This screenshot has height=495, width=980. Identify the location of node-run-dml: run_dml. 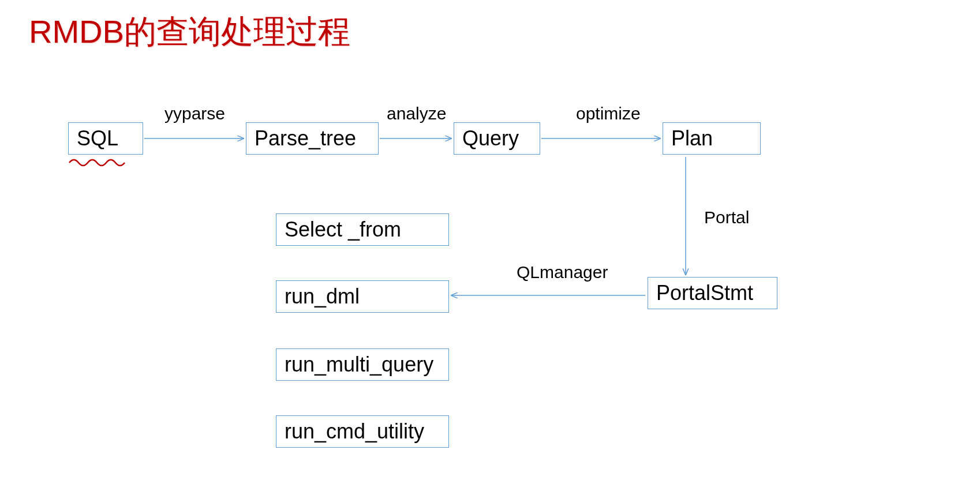
(362, 297).